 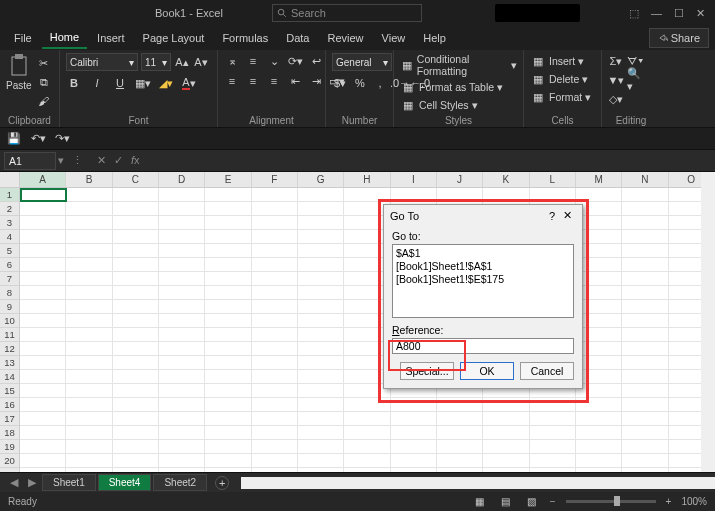 I want to click on sheet-tab: Sheet2, so click(x=180, y=482).